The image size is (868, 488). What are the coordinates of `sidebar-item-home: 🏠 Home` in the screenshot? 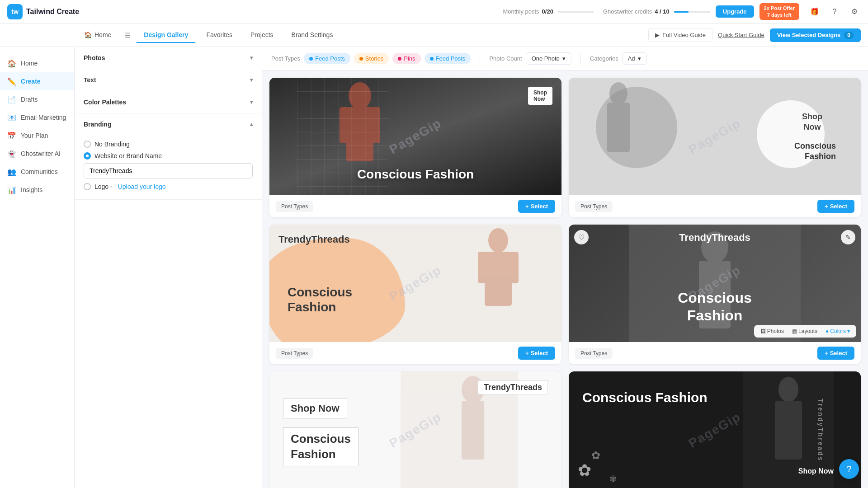 It's located at (37, 63).